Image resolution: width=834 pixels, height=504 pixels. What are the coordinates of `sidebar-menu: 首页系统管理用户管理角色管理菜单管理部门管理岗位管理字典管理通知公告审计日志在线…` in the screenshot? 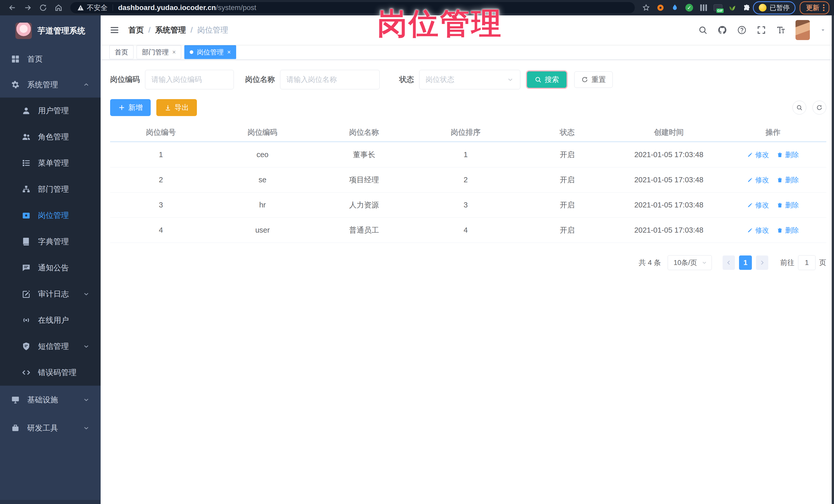 It's located at (50, 244).